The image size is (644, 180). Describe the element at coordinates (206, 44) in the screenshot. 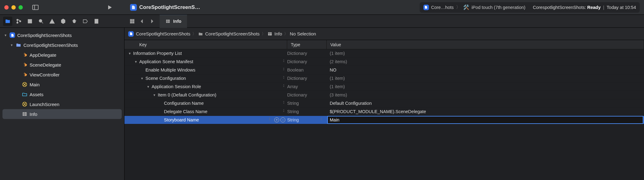

I see `column-header-key: Key` at that location.